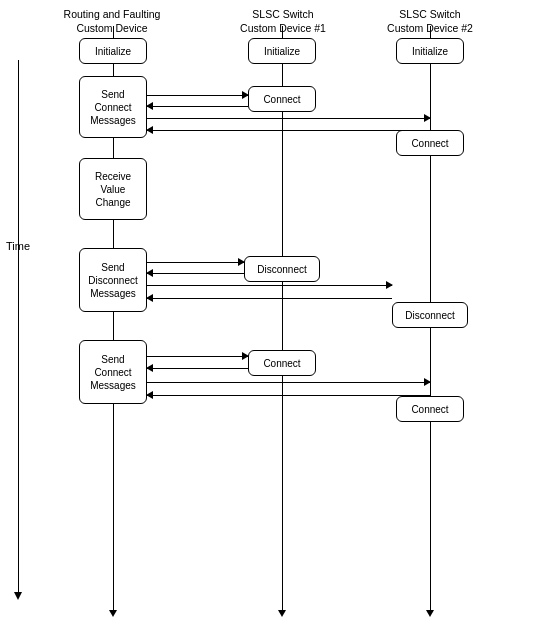 This screenshot has height=622, width=537. I want to click on connect-box-4: Connect, so click(430, 409).